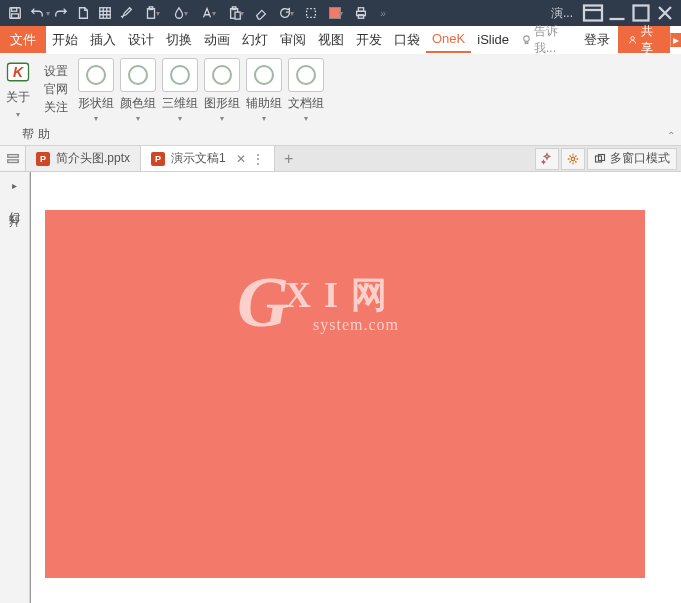  I want to click on font-dropdown: ▾, so click(208, 13).